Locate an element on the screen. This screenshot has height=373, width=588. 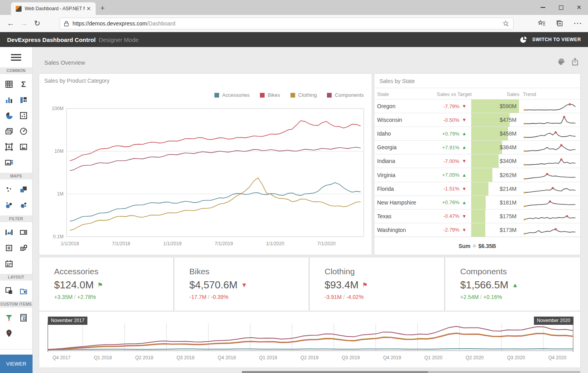
toolbox-webpage is located at coordinates (24, 318).